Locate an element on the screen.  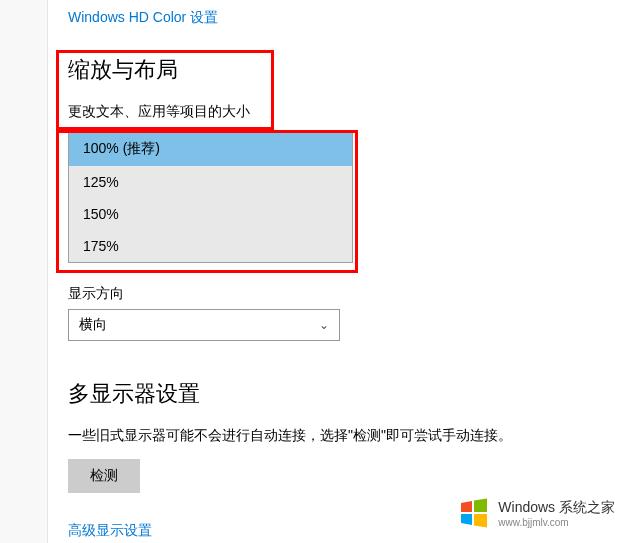
orientation-value: 横向 is located at coordinates (93, 325).